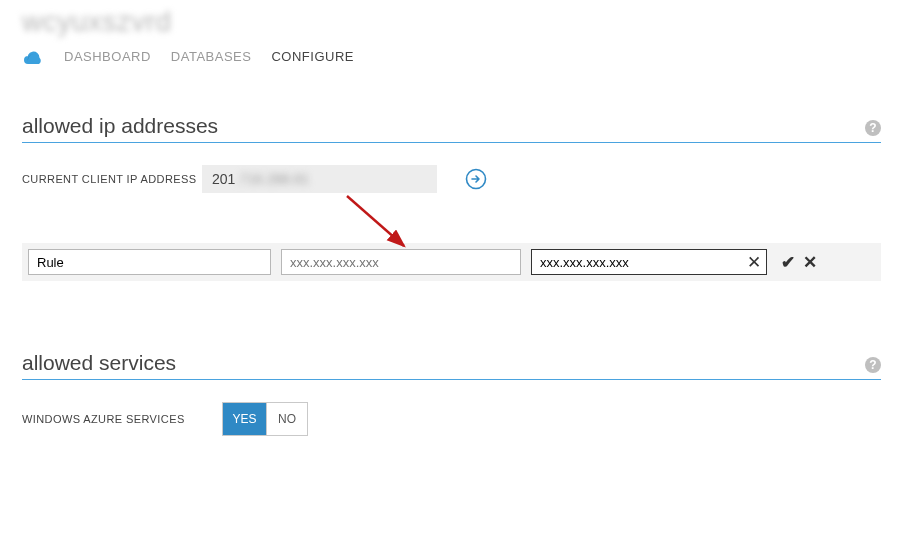 Image resolution: width=903 pixels, height=544 pixels. I want to click on clear-input-icon: ✕, so click(754, 262).